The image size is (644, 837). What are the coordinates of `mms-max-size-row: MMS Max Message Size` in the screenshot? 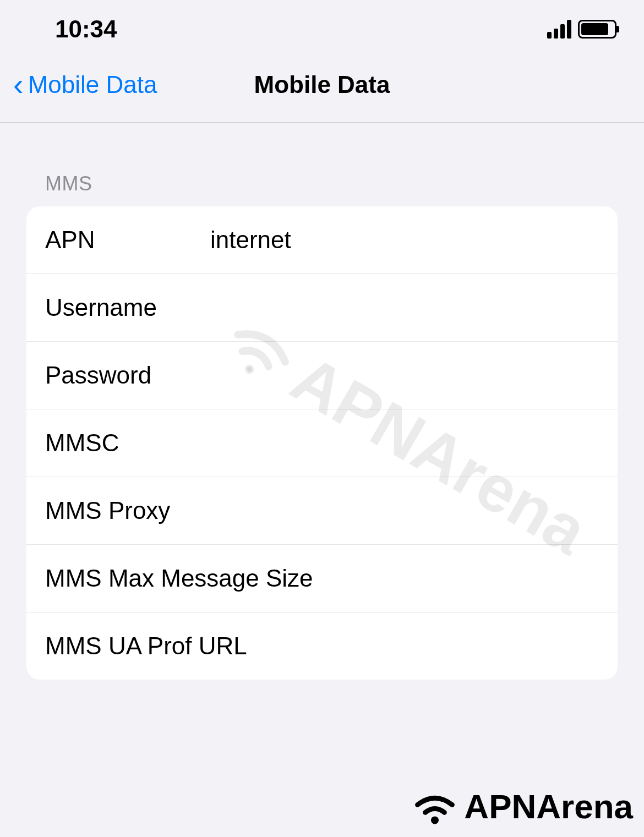 It's located at (322, 579).